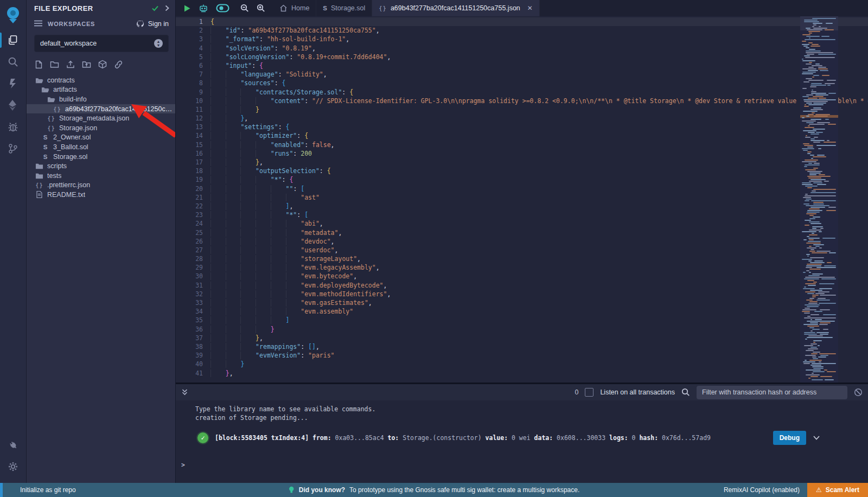 The width and height of the screenshot is (868, 497). What do you see at coordinates (772, 393) in the screenshot?
I see `transaction-filter-input` at bounding box center [772, 393].